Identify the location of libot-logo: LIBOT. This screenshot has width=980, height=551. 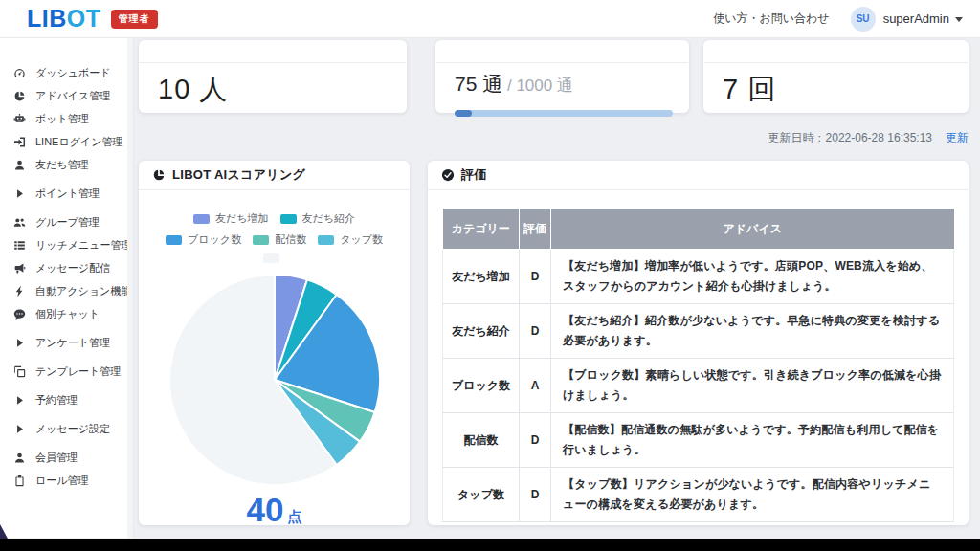
(64, 19).